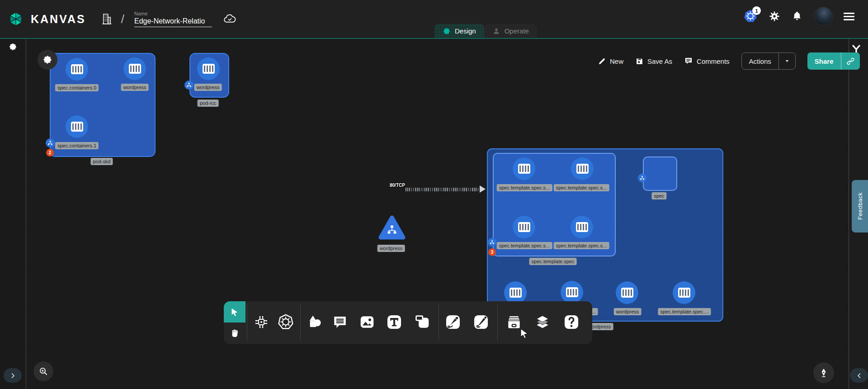 Image resolution: width=868 pixels, height=389 pixels. I want to click on copy-link-button, so click(850, 61).